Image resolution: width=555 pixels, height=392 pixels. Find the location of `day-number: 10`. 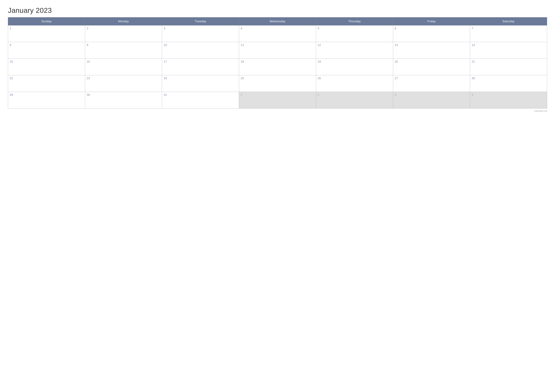

day-number: 10 is located at coordinates (165, 45).